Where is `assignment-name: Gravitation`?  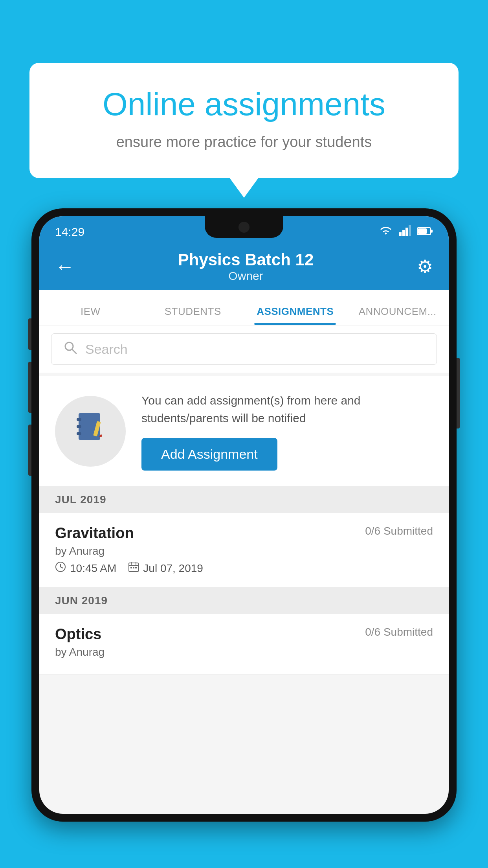 assignment-name: Gravitation is located at coordinates (94, 533).